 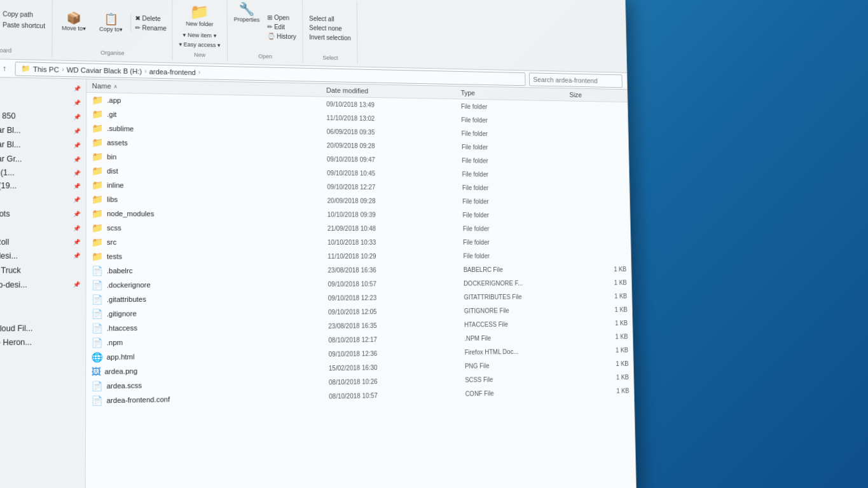 I want to click on paste-shortcut-icon: 📋, so click(x=0, y=25).